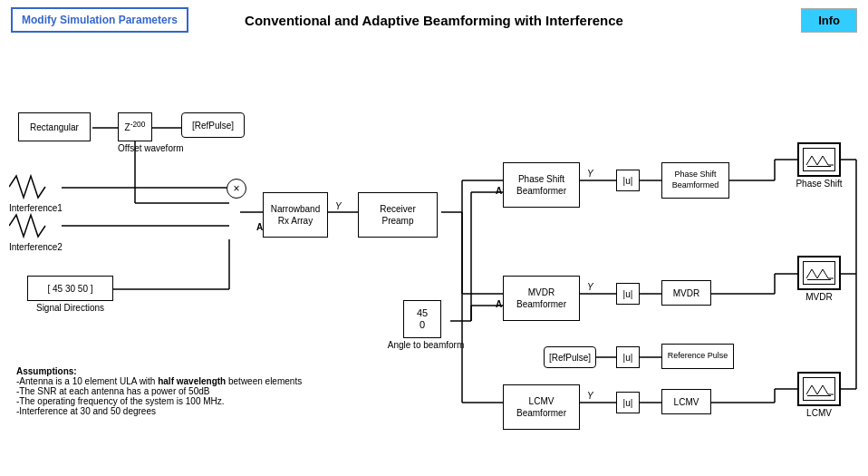 This screenshot has width=868, height=476. What do you see at coordinates (36, 247) in the screenshot?
I see `interference2-label: Interference2` at bounding box center [36, 247].